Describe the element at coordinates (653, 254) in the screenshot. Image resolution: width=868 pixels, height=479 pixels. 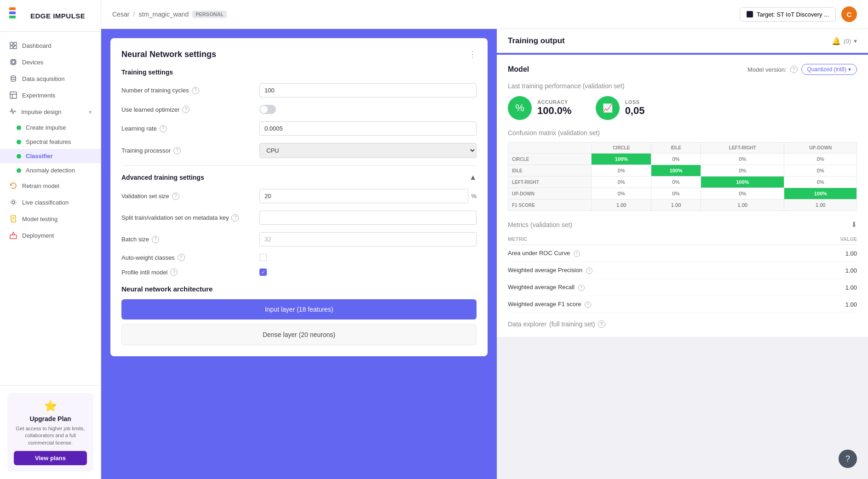
I see `metric-label: Area under ROC Curve ?` at that location.